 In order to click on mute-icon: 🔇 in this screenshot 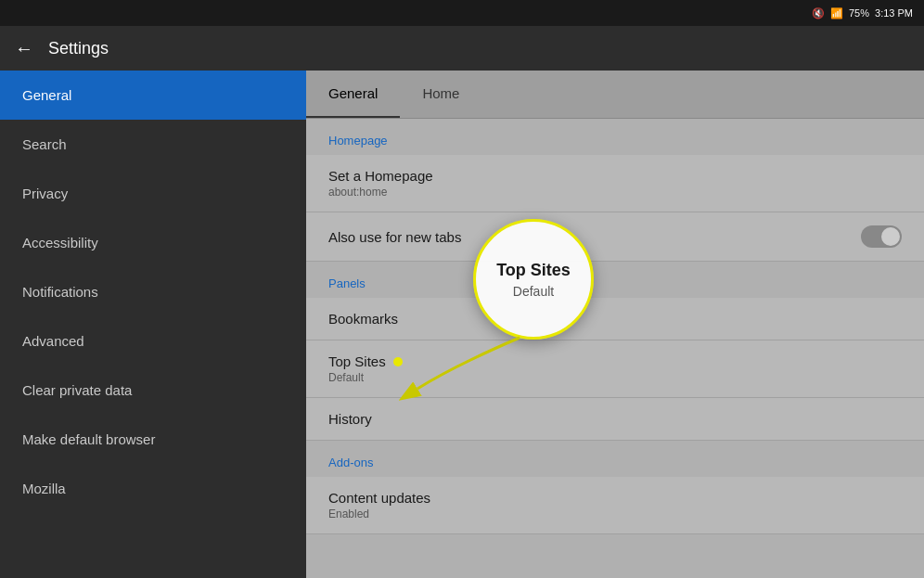, I will do `click(818, 13)`.